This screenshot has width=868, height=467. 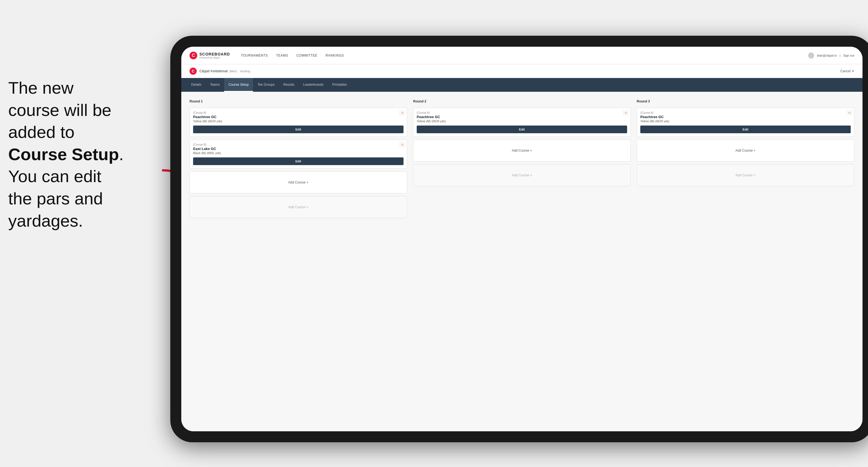 What do you see at coordinates (524, 55) in the screenshot?
I see `nav-links: TOURNAMENTS TEAMS COMMITTEE RANKINGS` at bounding box center [524, 55].